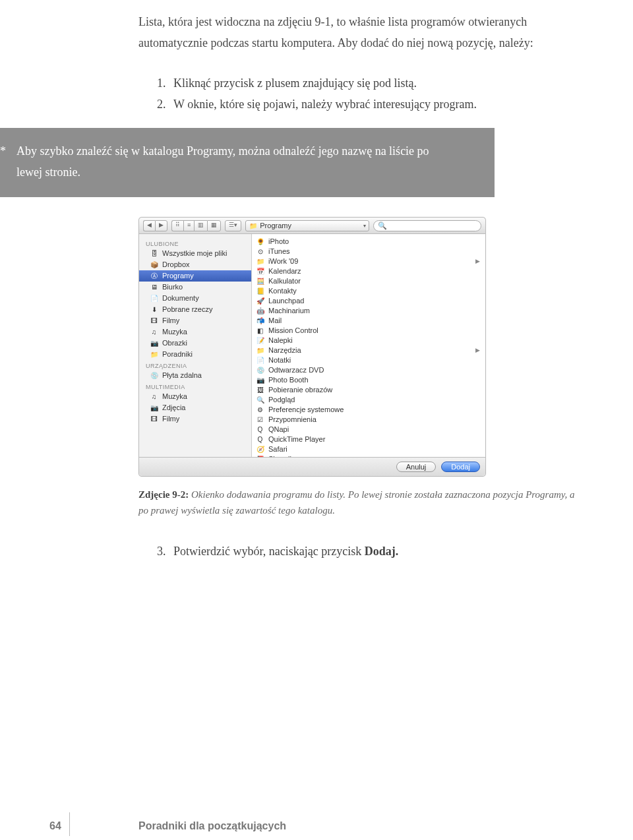  I want to click on file-item-label: QNapi, so click(278, 430).